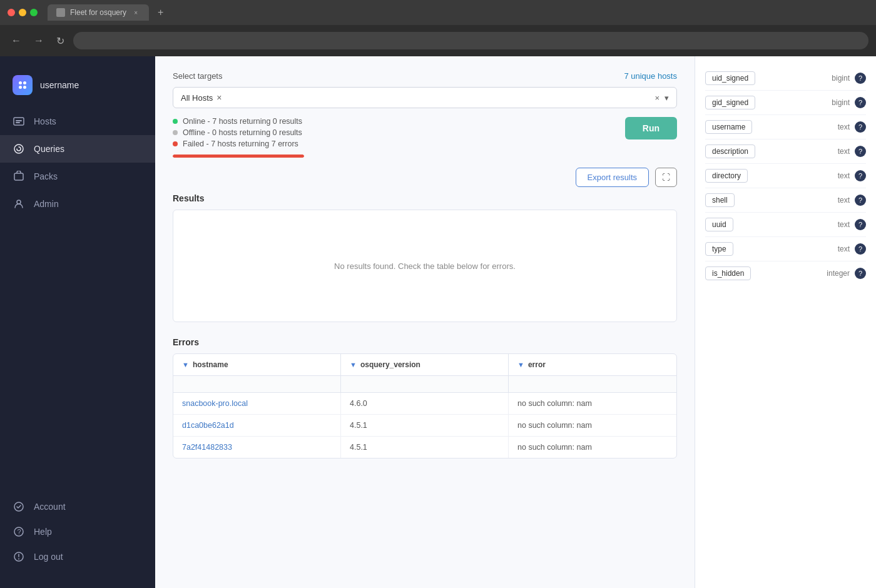 Image resolution: width=876 pixels, height=588 pixels. I want to click on hostname-filter-input, so click(257, 384).